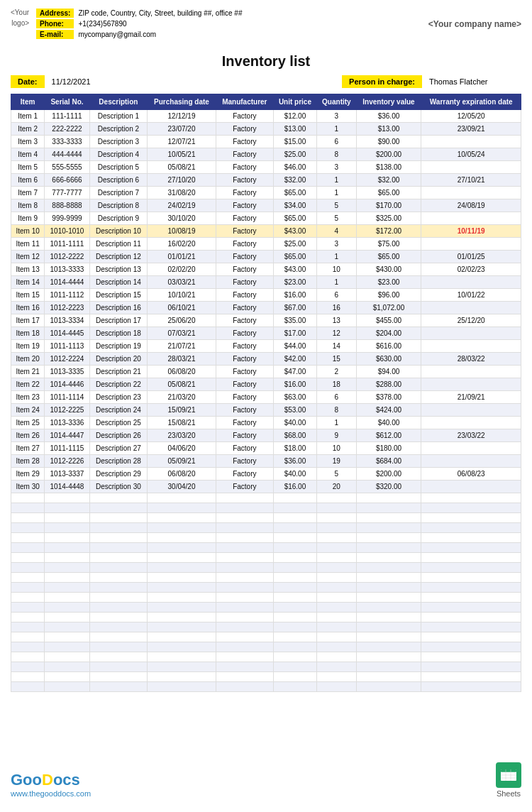 This screenshot has width=532, height=812. What do you see at coordinates (267, 487) in the screenshot?
I see `table-row: Item 301014-4448Description 3030/04/20Fa…` at bounding box center [267, 487].